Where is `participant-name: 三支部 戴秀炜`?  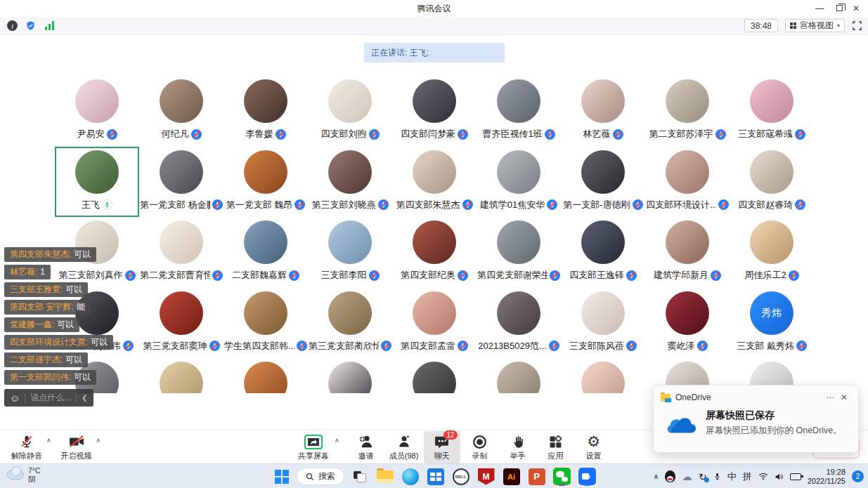
participant-name: 三支部 戴秀炜 is located at coordinates (765, 346).